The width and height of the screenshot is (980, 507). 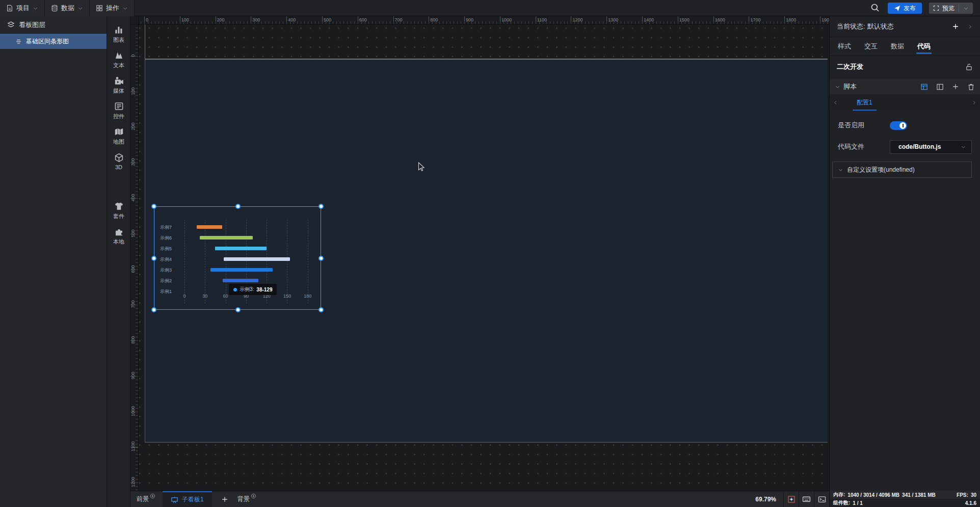 I want to click on panel-tab: 代码, so click(x=924, y=47).